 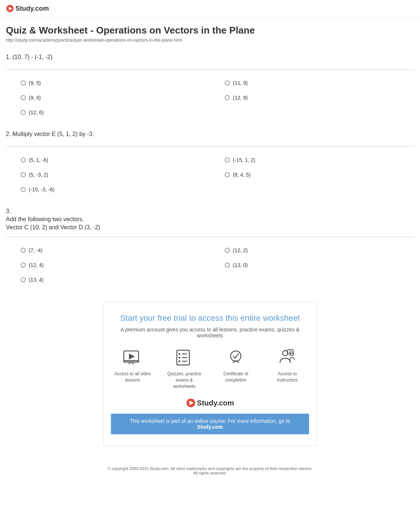 What do you see at coordinates (108, 98) in the screenshot?
I see `answer-1c: (3, 3)` at bounding box center [108, 98].